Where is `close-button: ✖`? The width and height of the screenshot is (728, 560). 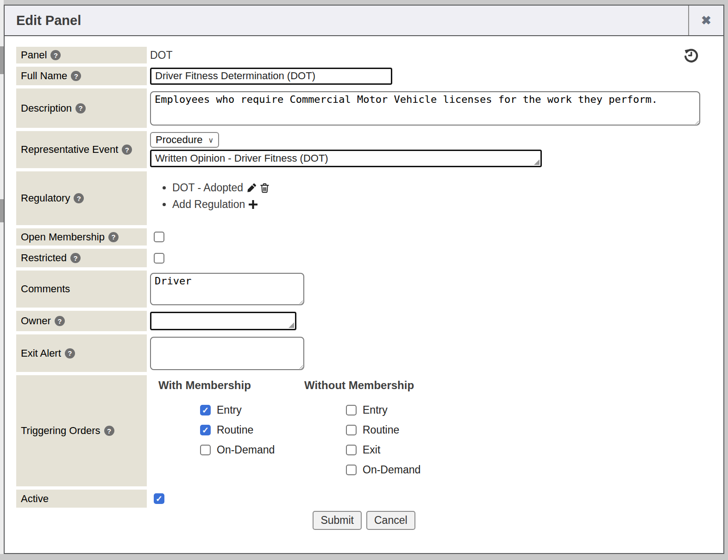
close-button: ✖ is located at coordinates (706, 20).